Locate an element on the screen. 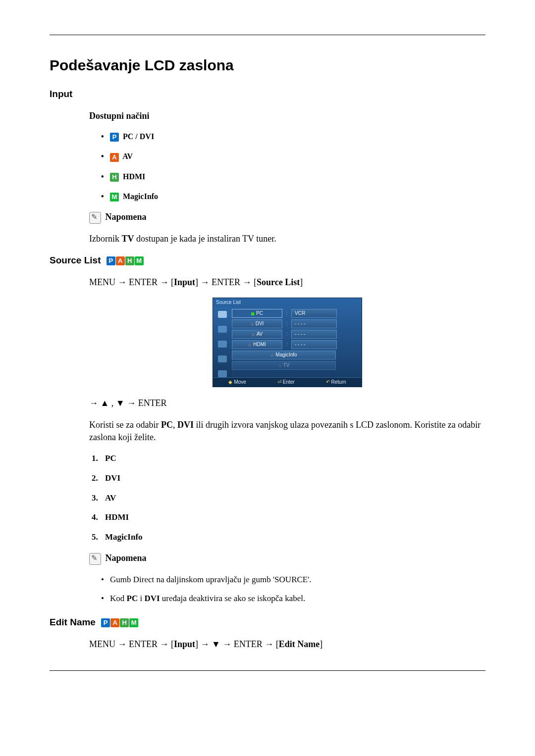 The image size is (535, 756). mode-magicinfo-label: MagicInfo is located at coordinates (141, 196).